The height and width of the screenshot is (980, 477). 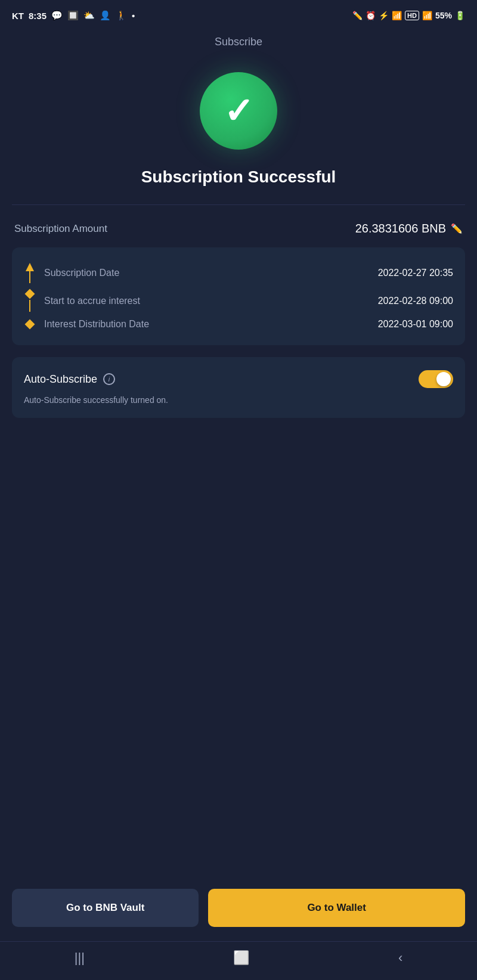 I want to click on auto-subscribe-card: Auto-Subscribe i Auto-Subscribe successf…, so click(x=238, y=387).